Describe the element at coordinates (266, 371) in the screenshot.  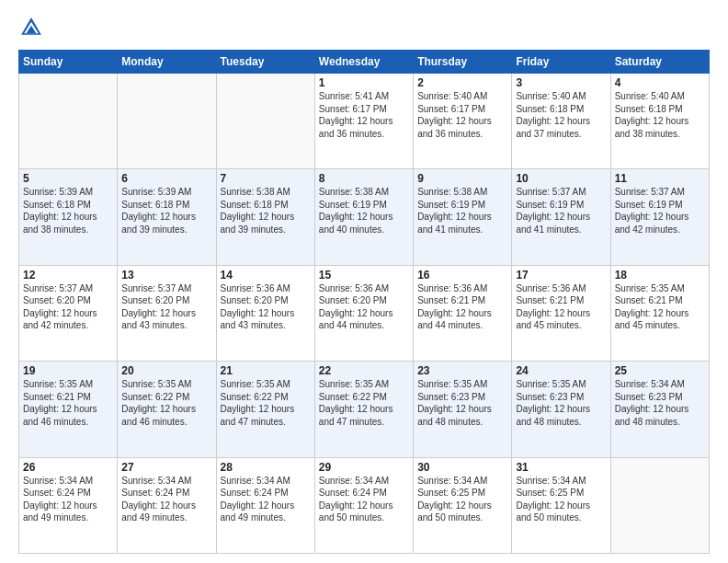
I see `day-number: 21` at that location.